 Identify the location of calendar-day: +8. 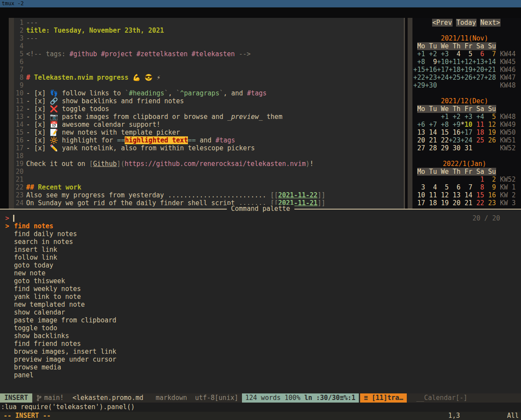
(443, 125).